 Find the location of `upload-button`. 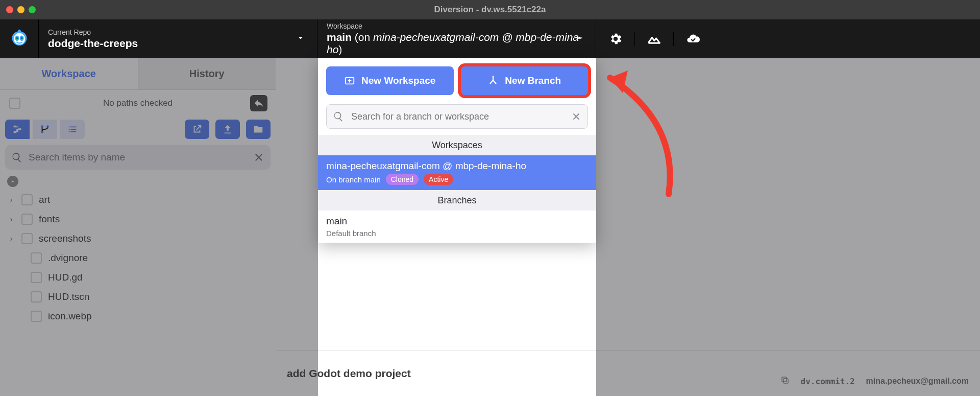

upload-button is located at coordinates (228, 129).